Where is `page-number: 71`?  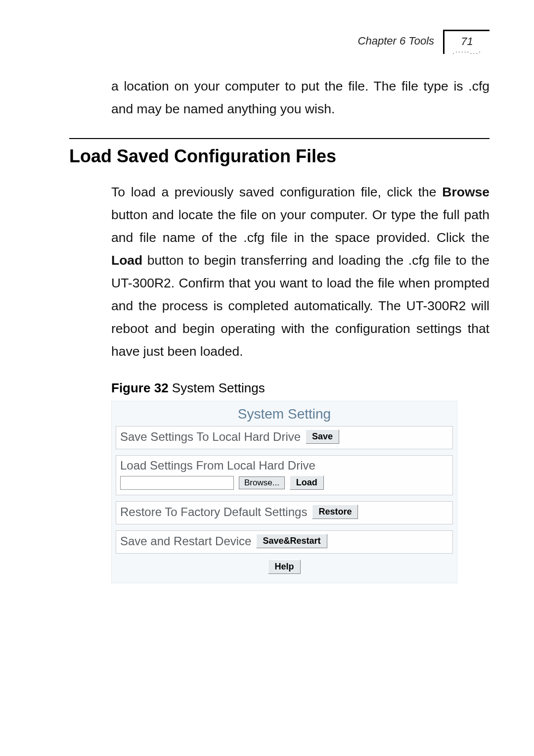
page-number: 71 is located at coordinates (467, 42).